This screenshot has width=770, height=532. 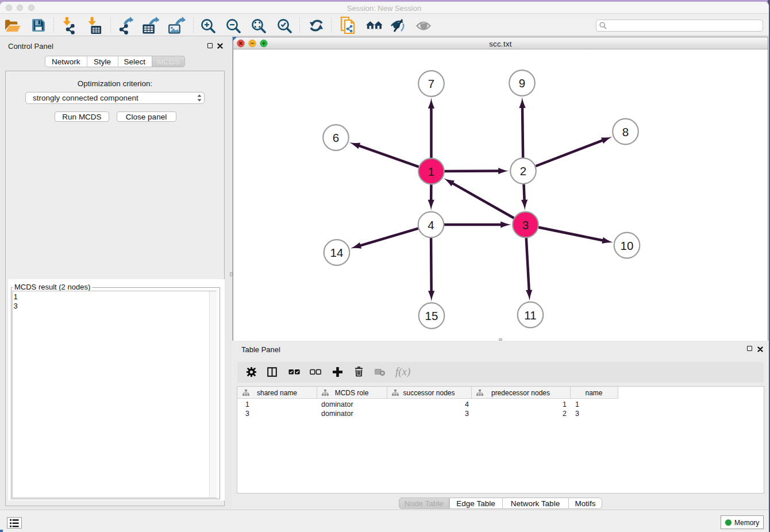 What do you see at coordinates (530, 315) in the screenshot?
I see `svg-text: 11` at bounding box center [530, 315].